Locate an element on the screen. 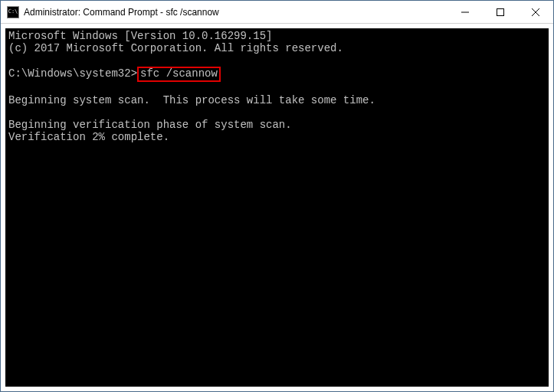 The image size is (554, 392). minimize-icon is located at coordinates (465, 12).